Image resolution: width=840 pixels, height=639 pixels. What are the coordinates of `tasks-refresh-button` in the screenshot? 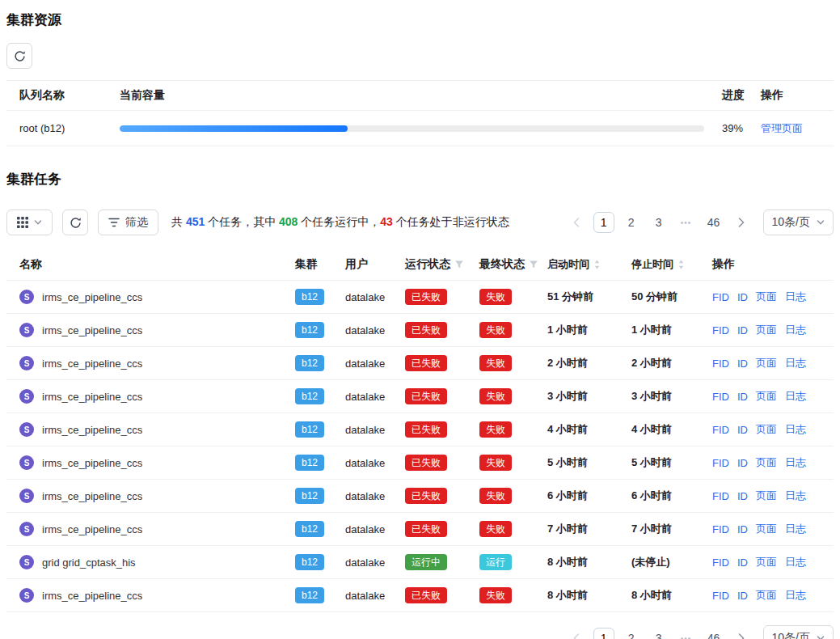 It's located at (75, 222).